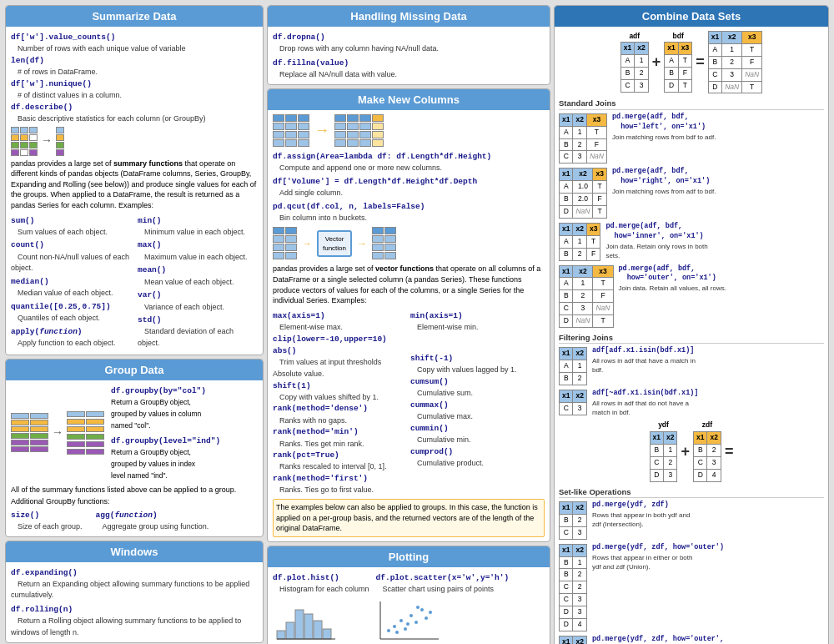  I want to click on equals-sign-2: =, so click(729, 452).